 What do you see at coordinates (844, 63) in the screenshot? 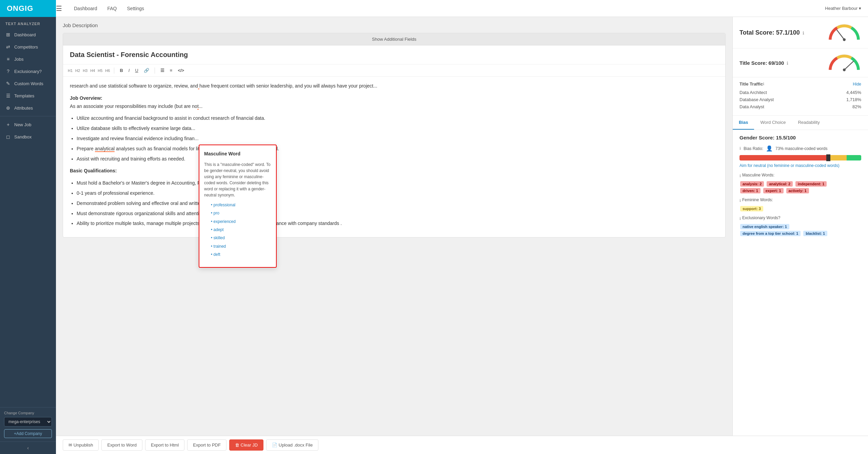
I see `gauge-svg-title` at bounding box center [844, 63].